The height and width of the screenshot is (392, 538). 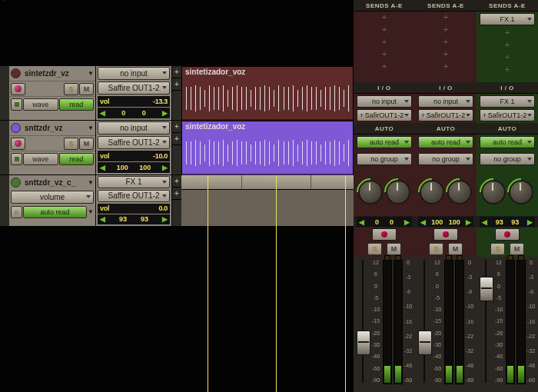 What do you see at coordinates (446, 221) in the screenshot?
I see `pan-readout: ◀100 100▶` at bounding box center [446, 221].